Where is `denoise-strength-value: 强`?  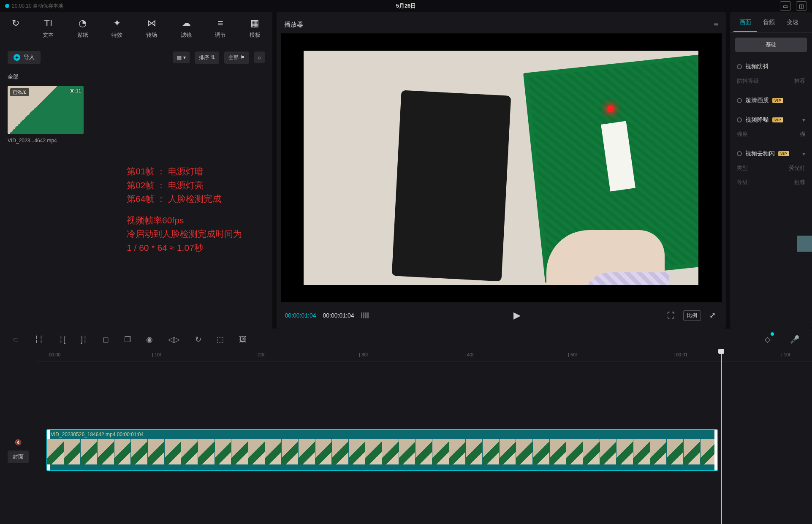
denoise-strength-value: 强 is located at coordinates (802, 134).